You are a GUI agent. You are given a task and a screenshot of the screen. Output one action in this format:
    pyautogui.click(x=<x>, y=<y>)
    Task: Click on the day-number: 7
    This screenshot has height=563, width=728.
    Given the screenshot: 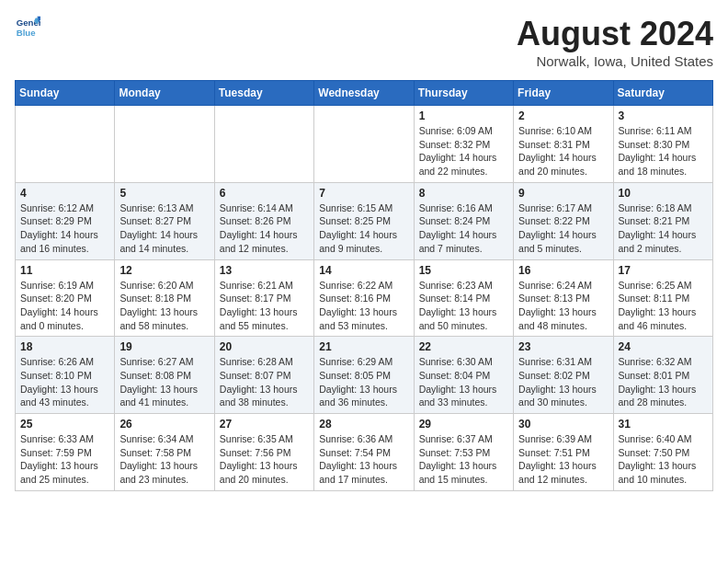 What is the action you would take?
    pyautogui.click(x=364, y=193)
    